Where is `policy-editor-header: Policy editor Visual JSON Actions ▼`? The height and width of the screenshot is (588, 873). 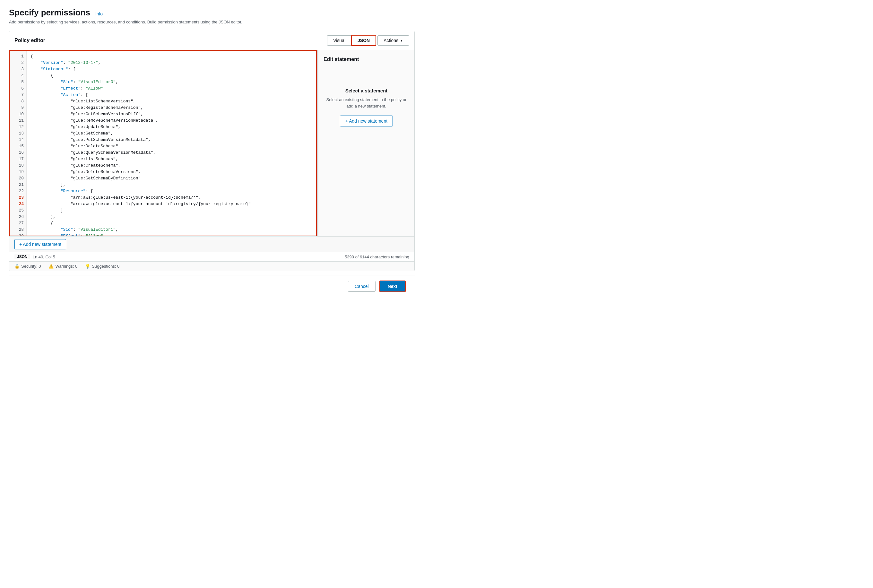
policy-editor-header: Policy editor Visual JSON Actions ▼ is located at coordinates (212, 40).